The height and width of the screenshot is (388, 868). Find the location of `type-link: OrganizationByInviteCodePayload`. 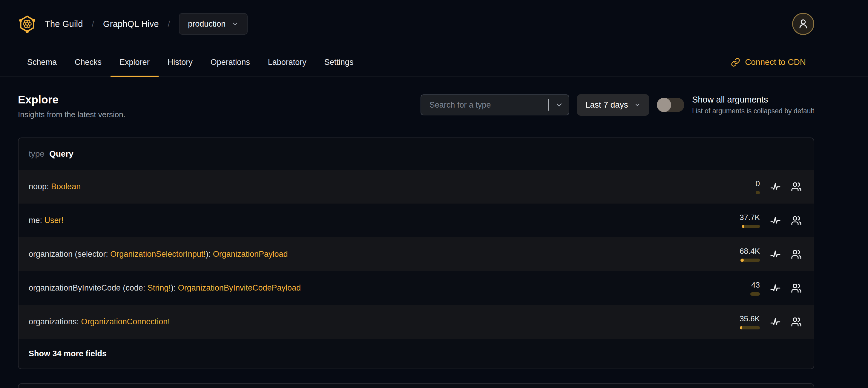

type-link: OrganizationByInviteCodePayload is located at coordinates (239, 288).